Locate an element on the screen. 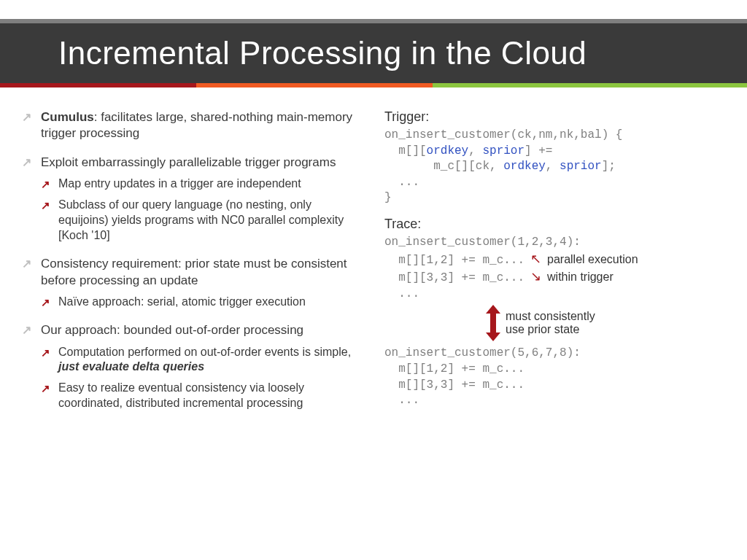  annot-parallel-1: parallel execution is located at coordinates (592, 260).